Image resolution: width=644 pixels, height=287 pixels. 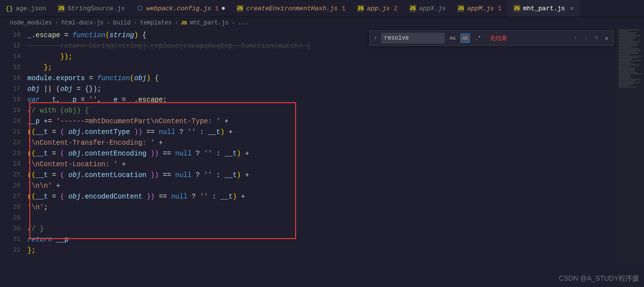 I want to click on code-line: __p += '------=mhtDocumentPart\nContent-…, so click(x=336, y=121).